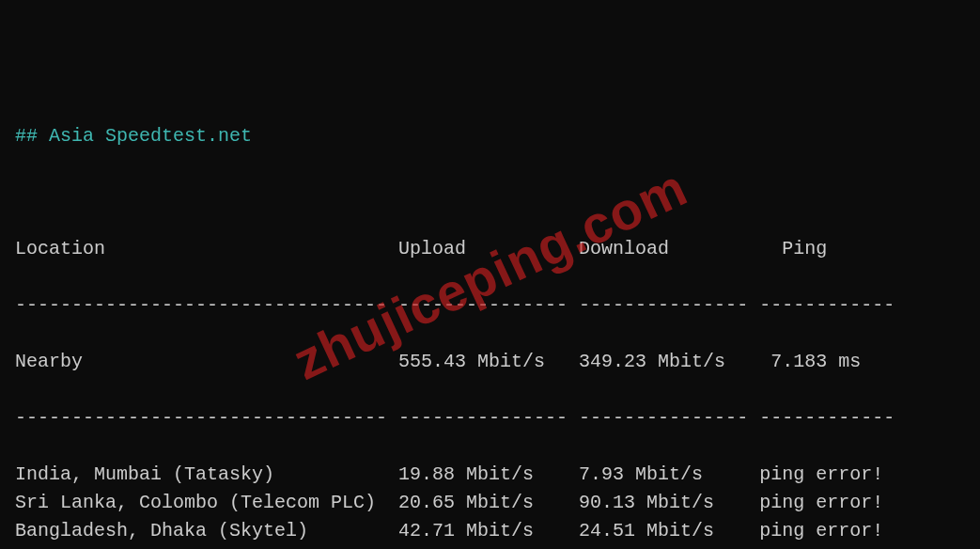 Image resolution: width=980 pixels, height=549 pixels. I want to click on blank-line, so click(490, 193).